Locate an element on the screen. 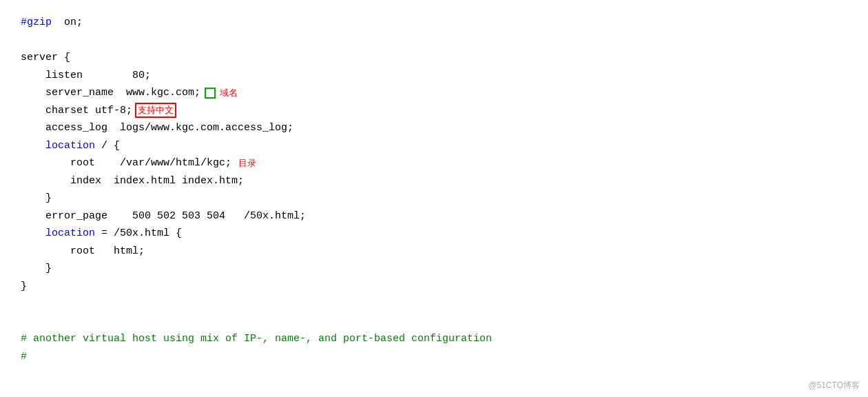 This screenshot has width=868, height=397. server-name-line: server_name www.kgc.com; 域名 is located at coordinates (434, 93).